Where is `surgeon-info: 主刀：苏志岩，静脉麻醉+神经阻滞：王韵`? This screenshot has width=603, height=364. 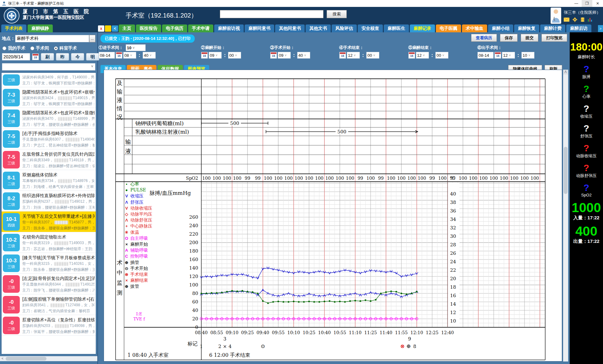 surgeon-info: 主刀：苏志岩，静脉麻醉+神经阻滞：王韵 is located at coordinates (58, 249).